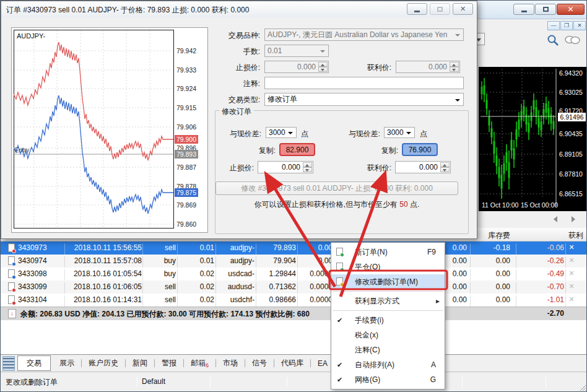  I want to click on resize-grip, so click(583, 388).